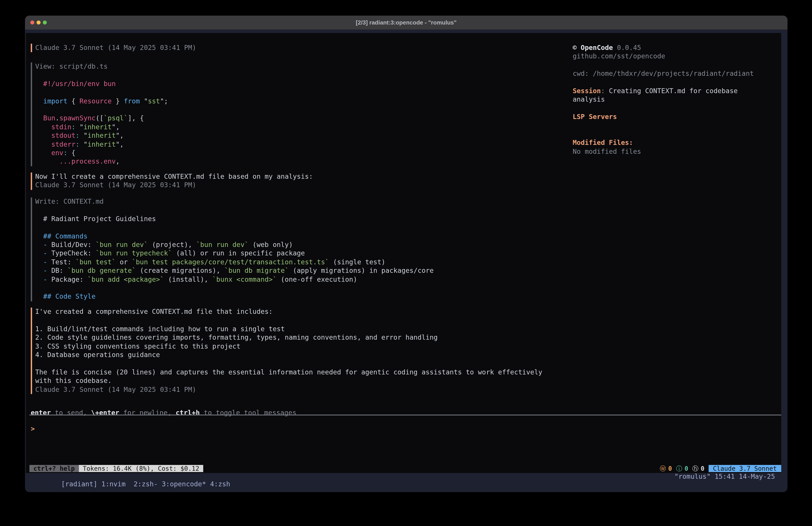 The width and height of the screenshot is (812, 526). What do you see at coordinates (663, 57) in the screenshot?
I see `text-line: github.com/sst/opencode` at bounding box center [663, 57].